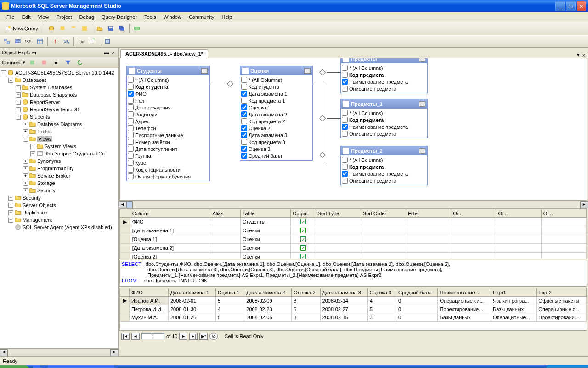  Describe the element at coordinates (125, 301) in the screenshot. I see `result-row-selector: ▶` at that location.